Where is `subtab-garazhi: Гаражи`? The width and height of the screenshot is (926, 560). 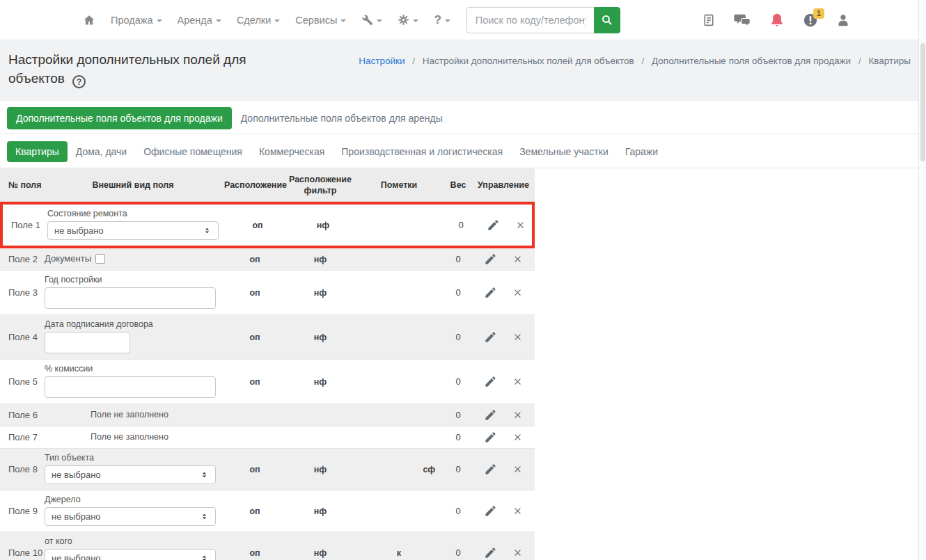
subtab-garazhi: Гаражи is located at coordinates (642, 152).